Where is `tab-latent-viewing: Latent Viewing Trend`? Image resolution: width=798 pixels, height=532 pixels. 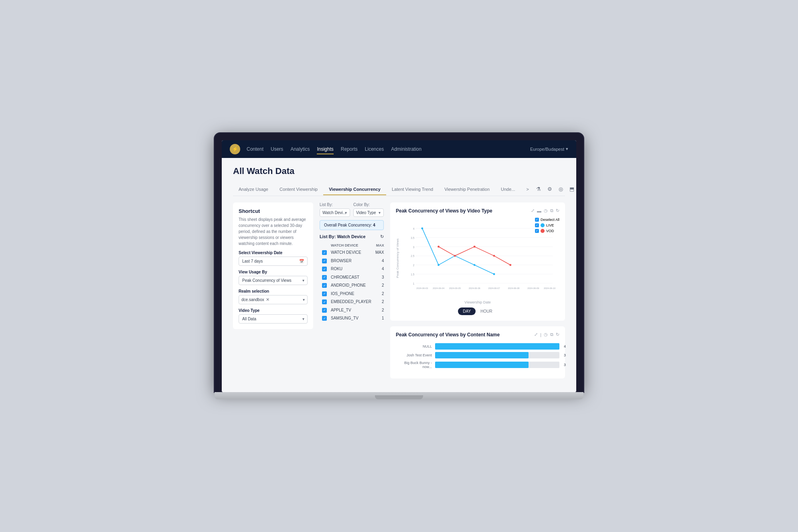
tab-latent-viewing: Latent Viewing Trend is located at coordinates (412, 189).